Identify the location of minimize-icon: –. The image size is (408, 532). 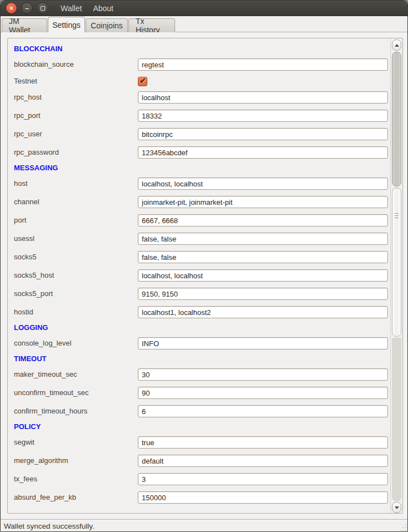
(27, 8).